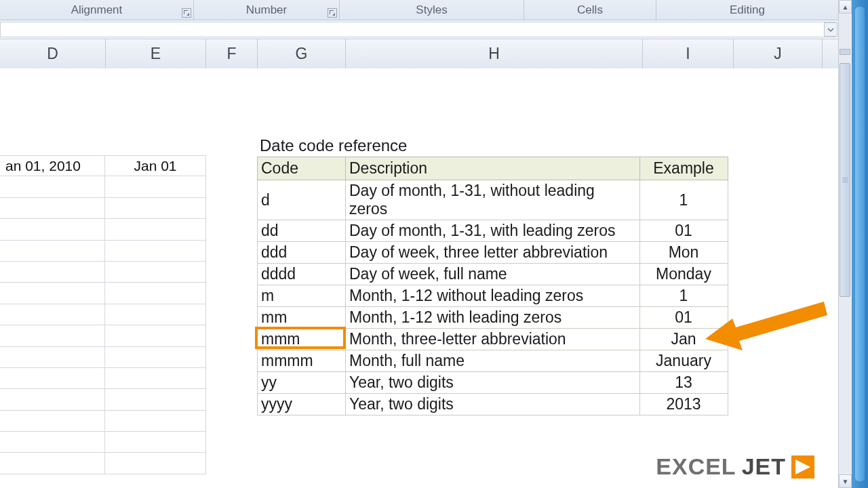 This screenshot has width=868, height=488. What do you see at coordinates (831, 30) in the screenshot?
I see `formula-bar-expand-button` at bounding box center [831, 30].